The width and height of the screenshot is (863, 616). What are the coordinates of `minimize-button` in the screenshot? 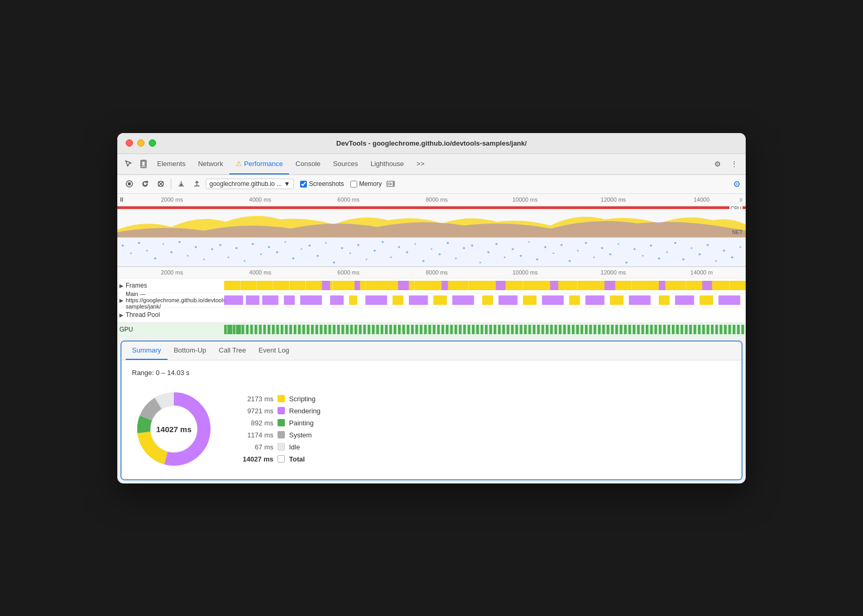 It's located at (141, 143).